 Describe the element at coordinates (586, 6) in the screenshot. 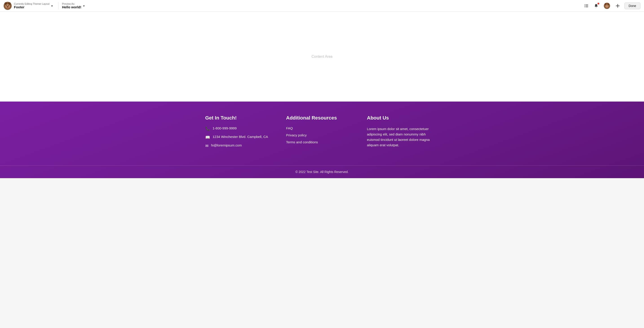

I see `list-icon-button` at that location.